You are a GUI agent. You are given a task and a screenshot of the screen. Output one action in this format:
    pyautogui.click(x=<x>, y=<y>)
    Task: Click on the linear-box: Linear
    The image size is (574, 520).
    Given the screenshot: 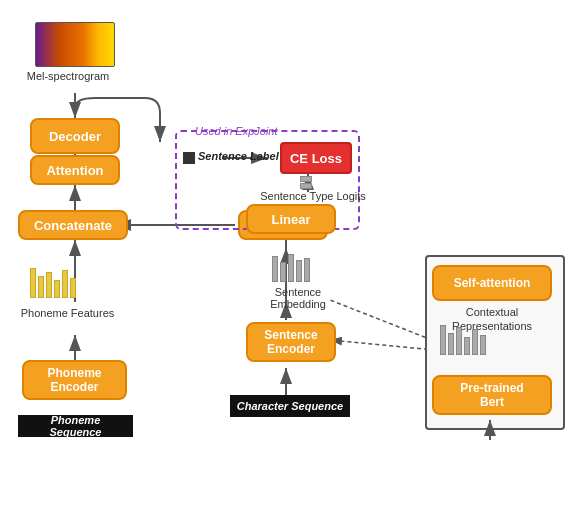 What is the action you would take?
    pyautogui.click(x=291, y=219)
    